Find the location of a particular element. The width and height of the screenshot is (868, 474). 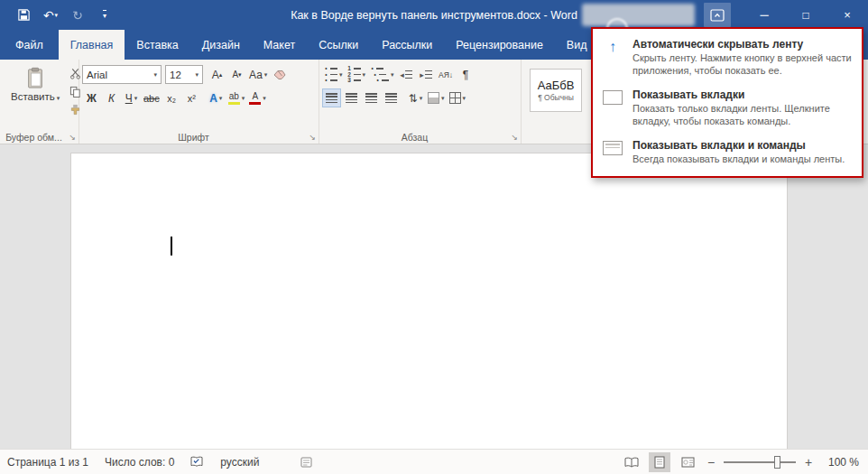

print-layout-button is located at coordinates (660, 462).